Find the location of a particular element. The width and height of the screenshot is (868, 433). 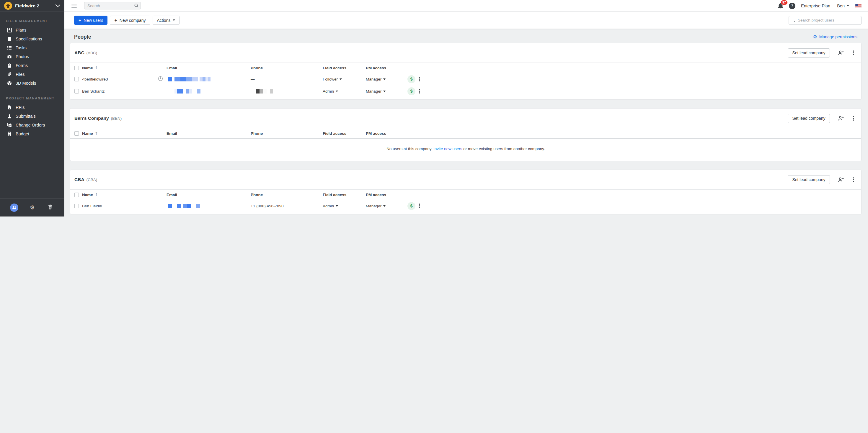

company-code: (BEN) is located at coordinates (117, 119).